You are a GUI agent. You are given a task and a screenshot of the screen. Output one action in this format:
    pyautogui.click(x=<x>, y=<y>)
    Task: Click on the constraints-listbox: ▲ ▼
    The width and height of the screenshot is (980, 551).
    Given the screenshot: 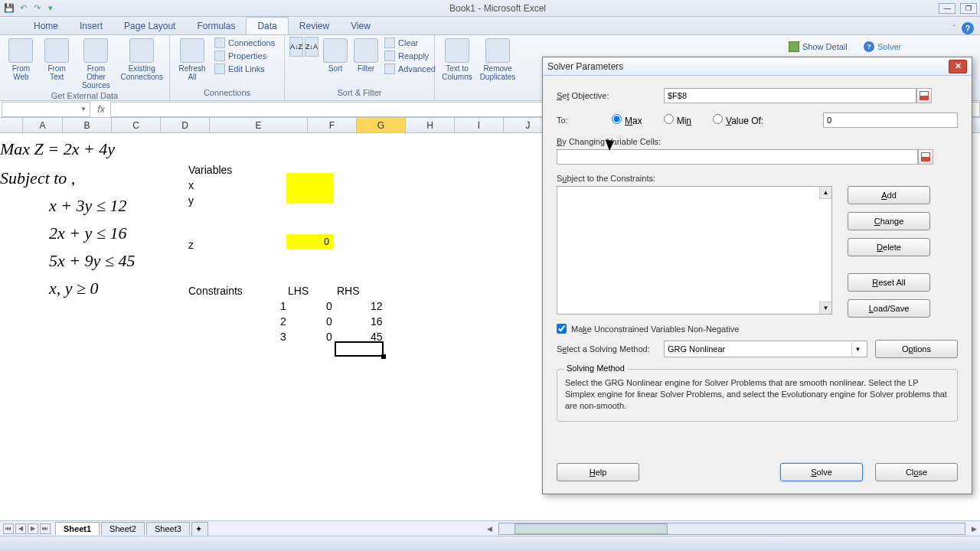 What is the action you would take?
    pyautogui.click(x=694, y=250)
    